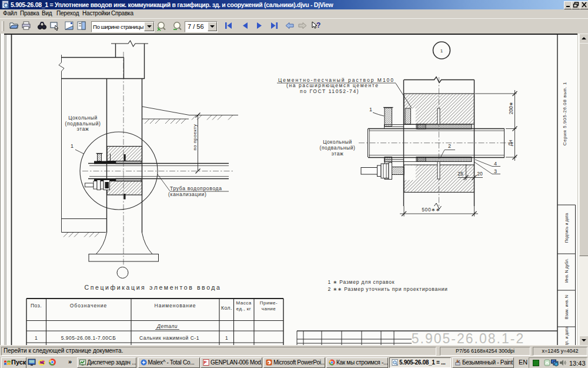  Describe the element at coordinates (567, 271) in the screenshot. I see `svg-text: Инв. N дубл.` at that location.